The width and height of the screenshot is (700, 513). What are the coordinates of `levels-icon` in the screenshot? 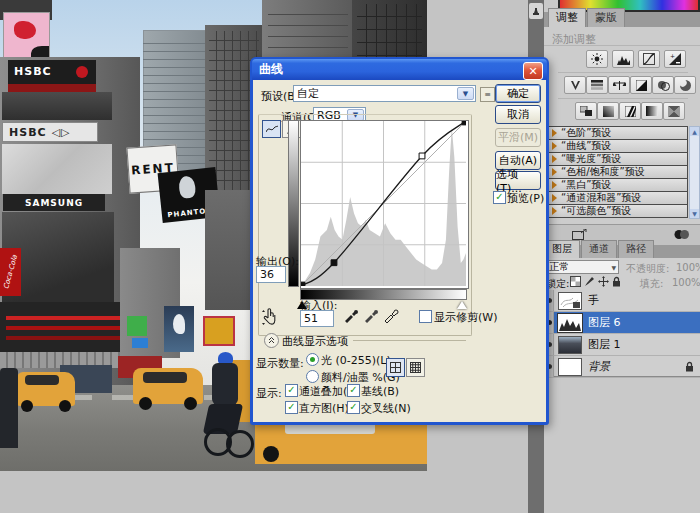 It's located at (623, 59).